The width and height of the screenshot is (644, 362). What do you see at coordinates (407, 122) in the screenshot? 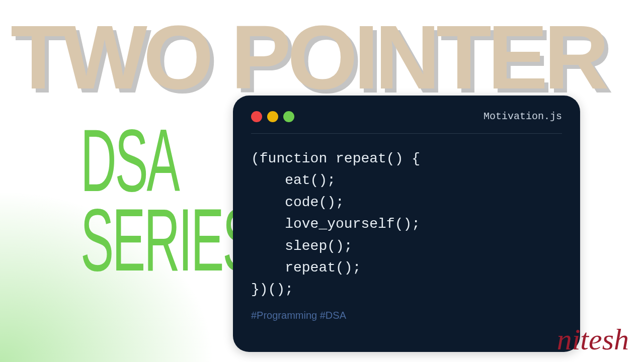
I see `window-header: Motivation.js` at bounding box center [407, 122].